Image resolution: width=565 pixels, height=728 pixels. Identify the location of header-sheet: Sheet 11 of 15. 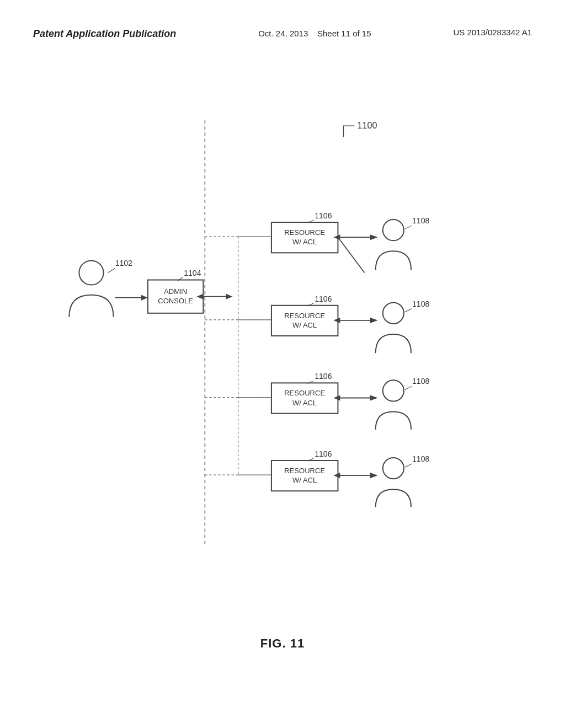
(344, 33).